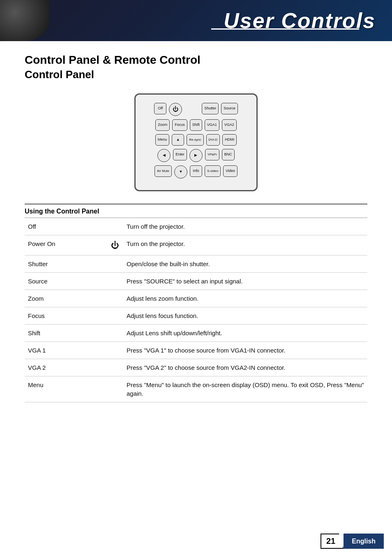 This screenshot has height=557, width=392. Describe the element at coordinates (192, 109) in the screenshot. I see `spacer1` at that location.